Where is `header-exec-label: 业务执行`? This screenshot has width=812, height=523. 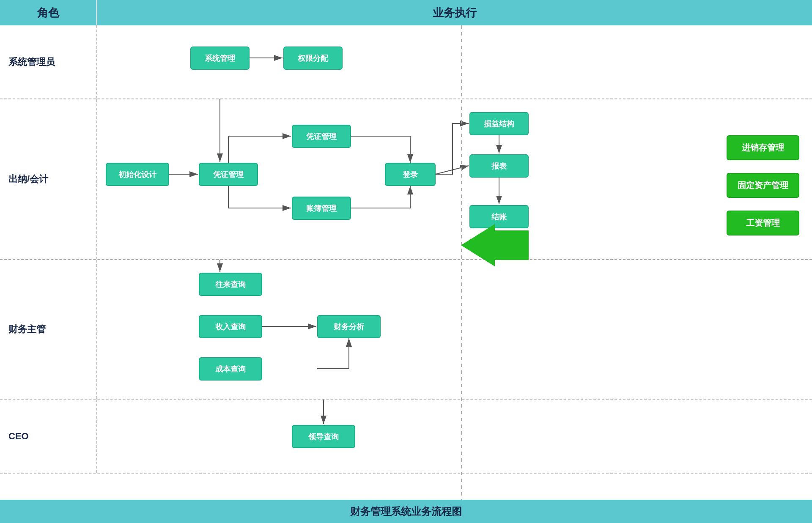
header-exec-label: 业务执行 is located at coordinates (455, 13).